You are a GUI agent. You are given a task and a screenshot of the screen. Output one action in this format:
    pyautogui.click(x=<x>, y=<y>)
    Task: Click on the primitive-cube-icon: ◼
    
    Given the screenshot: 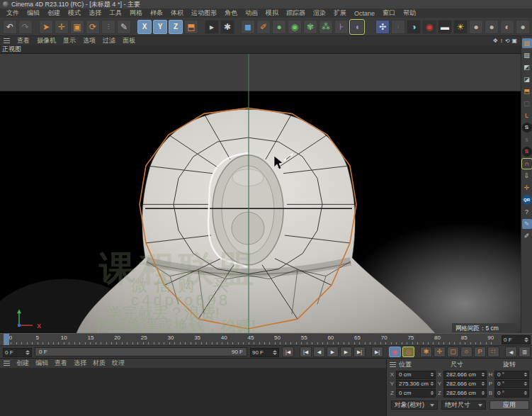 What is the action you would take?
    pyautogui.click(x=248, y=27)
    